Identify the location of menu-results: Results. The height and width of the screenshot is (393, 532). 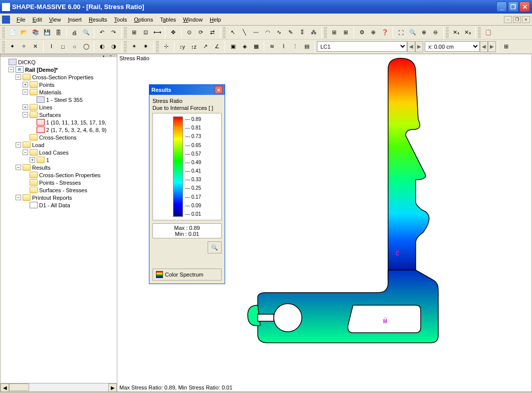
(98, 20).